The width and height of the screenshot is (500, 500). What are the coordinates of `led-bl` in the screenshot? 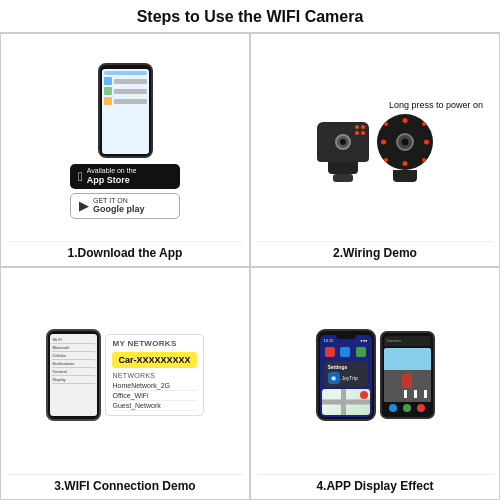 It's located at (386, 160).